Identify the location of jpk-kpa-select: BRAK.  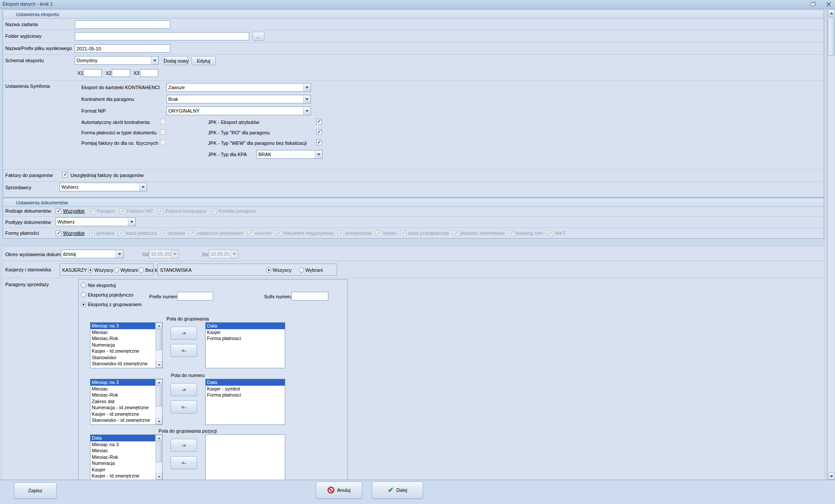
(290, 154).